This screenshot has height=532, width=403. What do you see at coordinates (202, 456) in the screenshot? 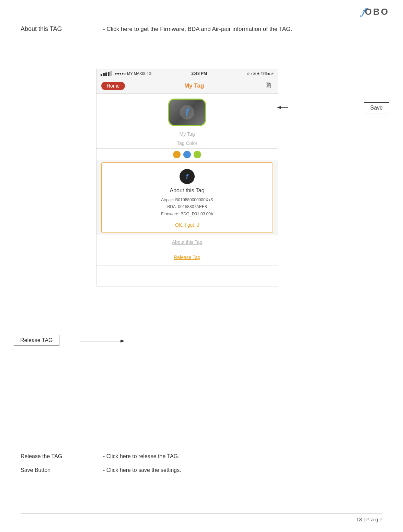
I see `desc-row-1: Release the TAG - Click here to release …` at bounding box center [202, 456].